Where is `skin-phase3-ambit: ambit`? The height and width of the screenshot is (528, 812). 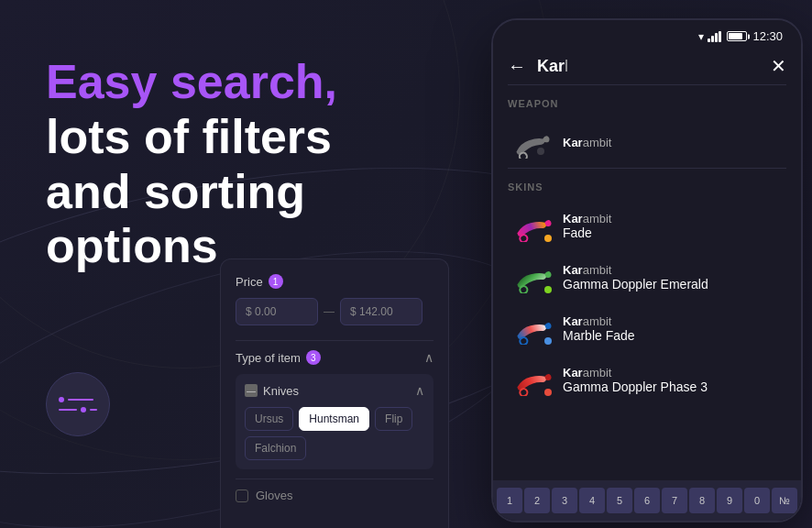
skin-phase3-ambit: ambit is located at coordinates (598, 372).